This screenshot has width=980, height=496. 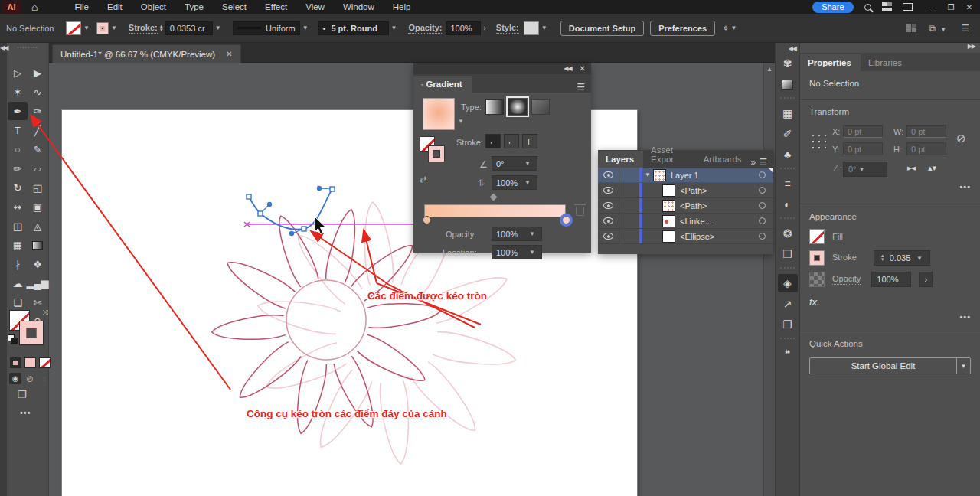 What do you see at coordinates (769, 279) in the screenshot?
I see `canvas-vertical-scrollbar: ▲` at bounding box center [769, 279].